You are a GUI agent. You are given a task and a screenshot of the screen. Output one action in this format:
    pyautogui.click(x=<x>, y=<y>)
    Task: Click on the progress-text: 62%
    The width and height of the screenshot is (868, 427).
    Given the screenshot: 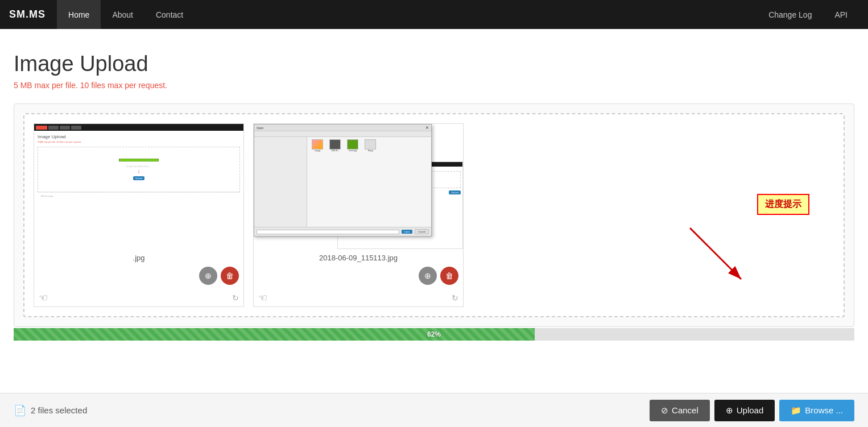 What is the action you would take?
    pyautogui.click(x=434, y=334)
    